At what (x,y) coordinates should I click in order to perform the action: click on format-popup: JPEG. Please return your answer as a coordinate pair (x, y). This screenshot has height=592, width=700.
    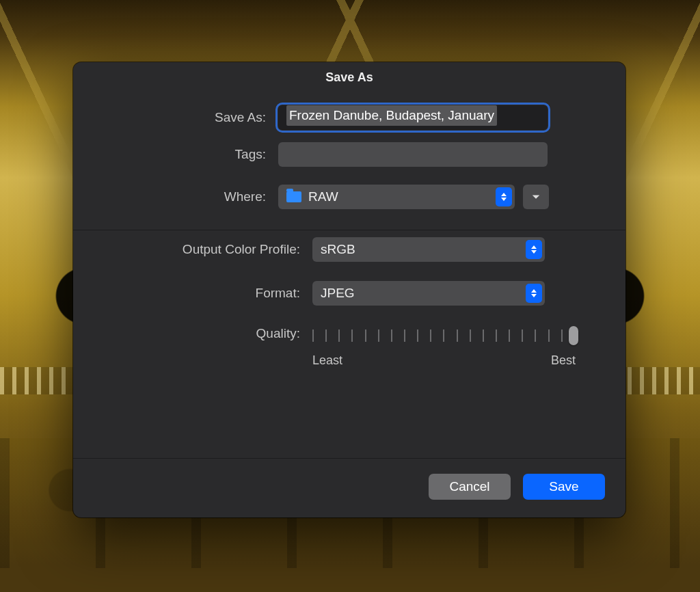
    Looking at the image, I should click on (429, 293).